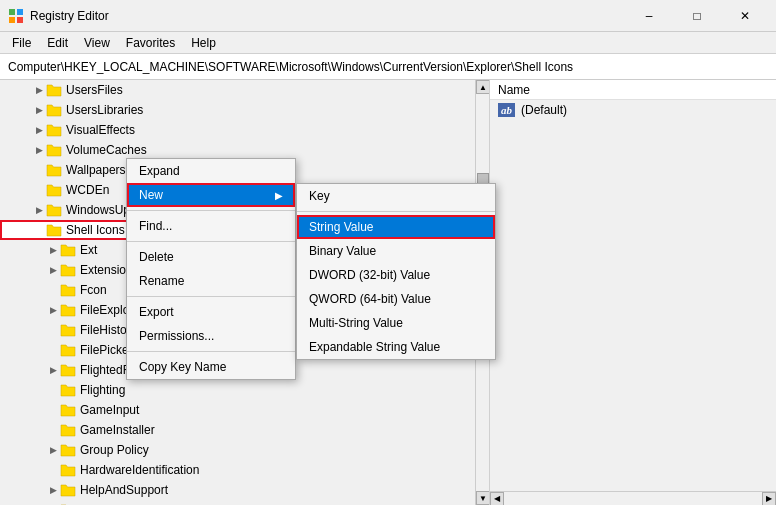 This screenshot has width=776, height=505. Describe the element at coordinates (396, 347) in the screenshot. I see `sub-expandable-string-value: Expandable String Value` at that location.